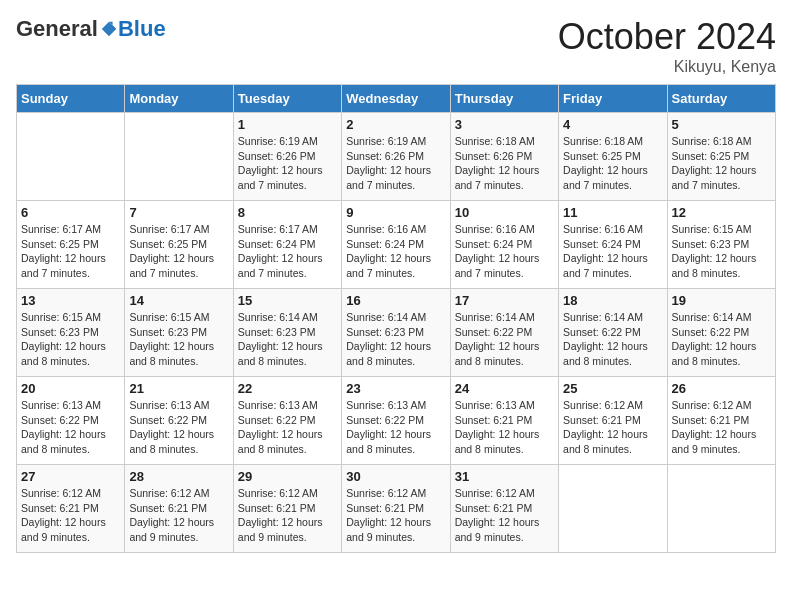 The height and width of the screenshot is (612, 792). What do you see at coordinates (613, 333) in the screenshot?
I see `calendar-cell: 18Sunrise: 6:14 AM Sunset: 6:22 PM Dayli…` at bounding box center [613, 333].